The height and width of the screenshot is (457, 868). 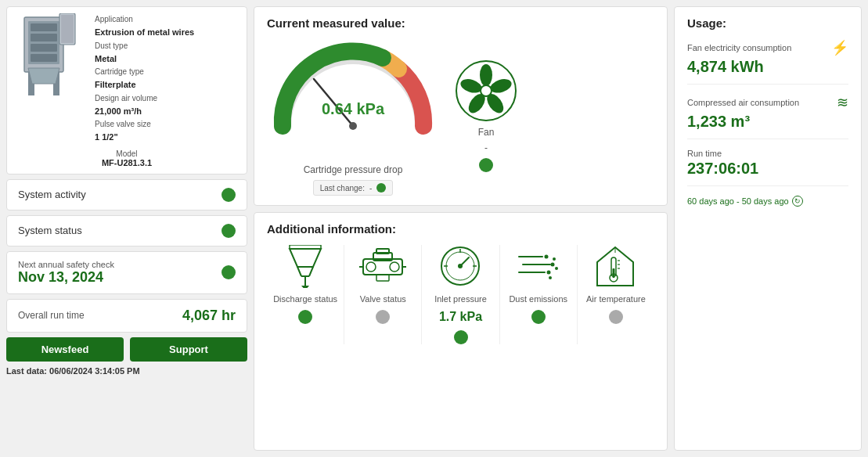 I want to click on inlet-value: 1.7 kPa, so click(x=460, y=317).